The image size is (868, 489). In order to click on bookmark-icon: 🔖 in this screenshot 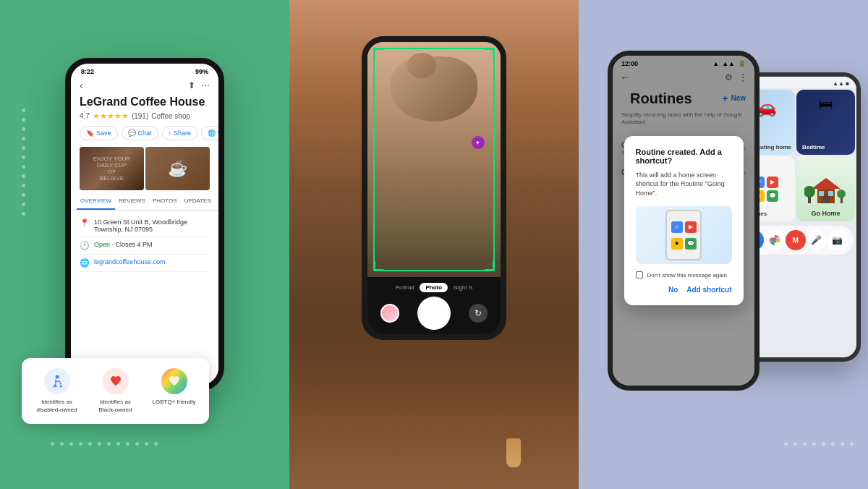, I will do `click(90, 133)`.